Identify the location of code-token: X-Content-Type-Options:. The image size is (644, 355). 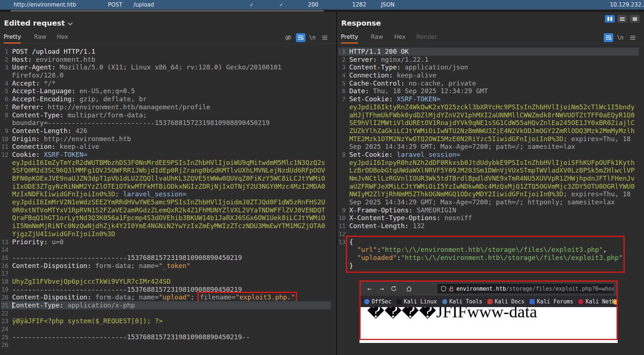
(395, 218).